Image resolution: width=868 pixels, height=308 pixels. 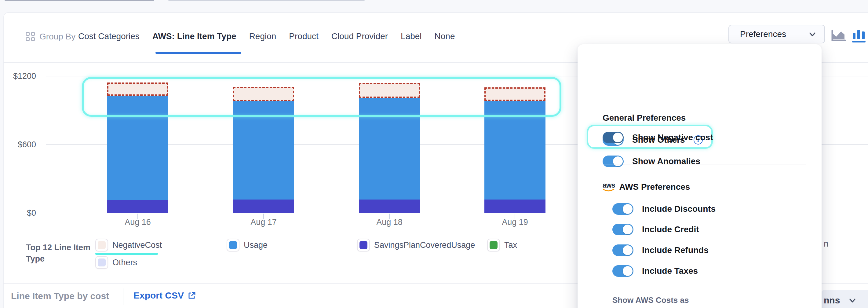 I want to click on preferences-button-label: Preferences, so click(x=763, y=34).